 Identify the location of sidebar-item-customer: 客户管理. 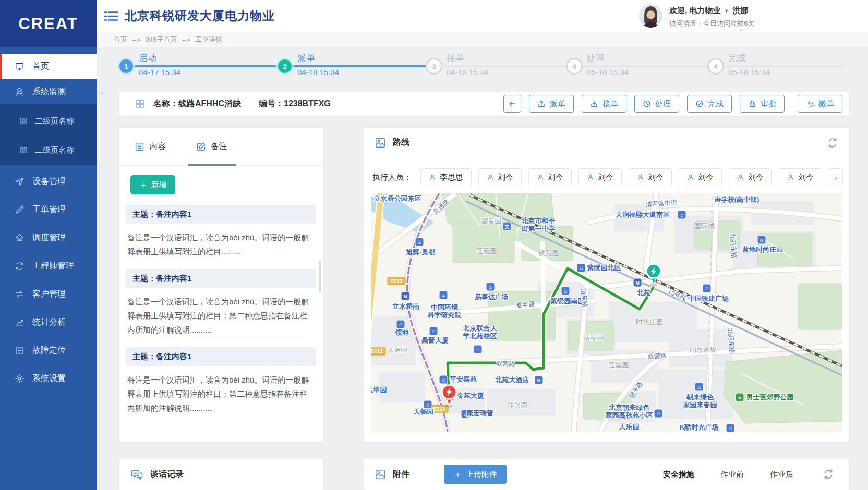
(48, 294).